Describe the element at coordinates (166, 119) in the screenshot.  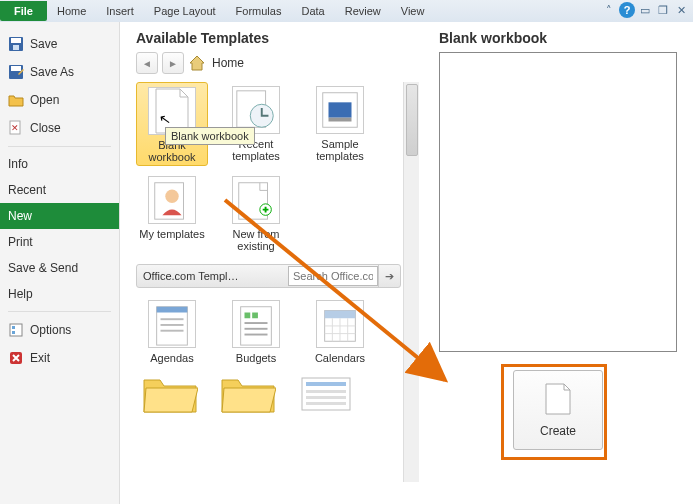
I see `cursor-icon: ↖` at that location.